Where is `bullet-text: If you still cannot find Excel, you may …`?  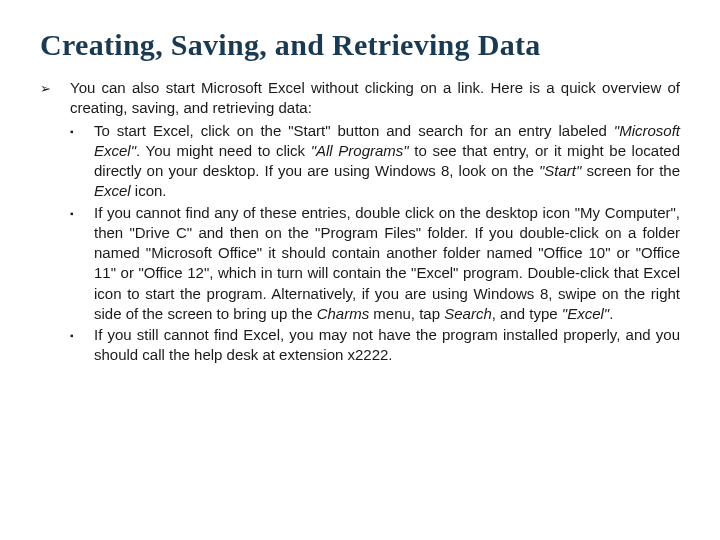
bullet-text: If you still cannot find Excel, you may … is located at coordinates (387, 346).